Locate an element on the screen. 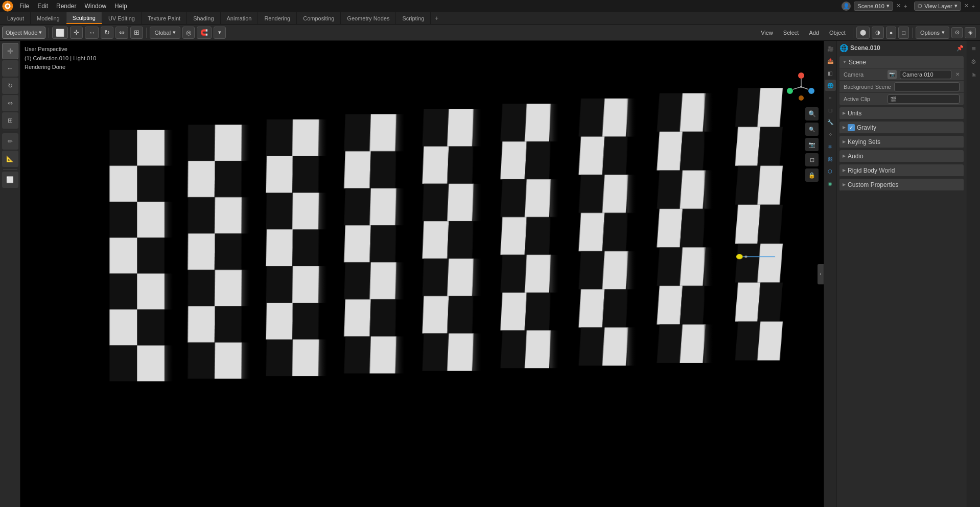 The width and height of the screenshot is (980, 507). shading-material: ◑ is located at coordinates (878, 33).